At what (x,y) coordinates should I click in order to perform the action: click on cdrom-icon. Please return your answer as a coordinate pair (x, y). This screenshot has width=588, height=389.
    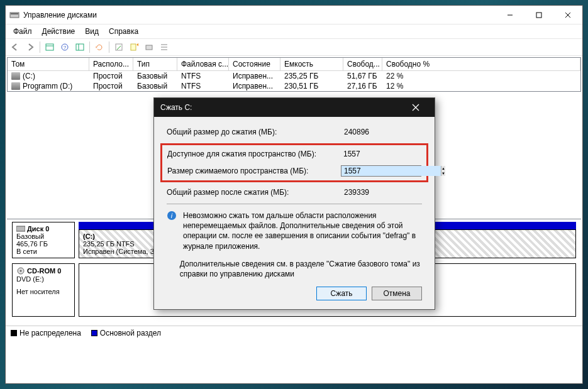
    Looking at the image, I should click on (21, 271).